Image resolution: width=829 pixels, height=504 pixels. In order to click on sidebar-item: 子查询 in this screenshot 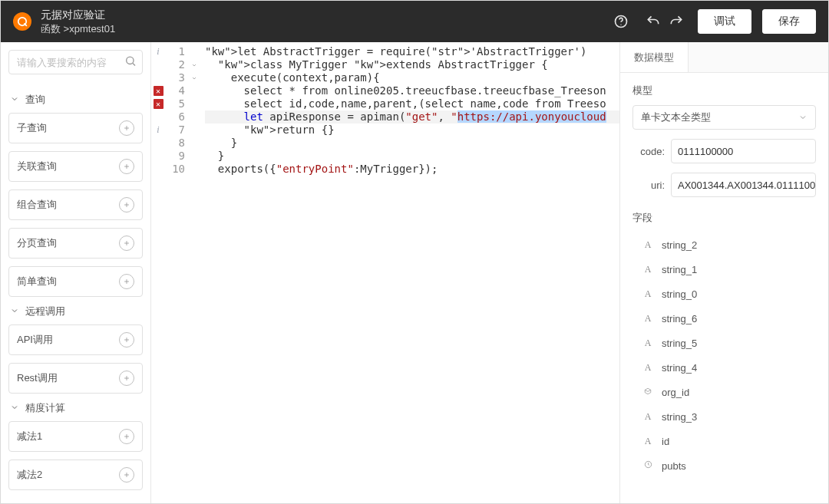, I will do `click(75, 128)`.